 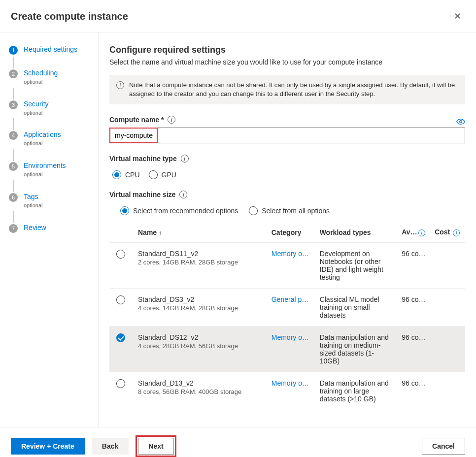 I want to click on sidebar-item-label: Required settings, so click(x=50, y=50).